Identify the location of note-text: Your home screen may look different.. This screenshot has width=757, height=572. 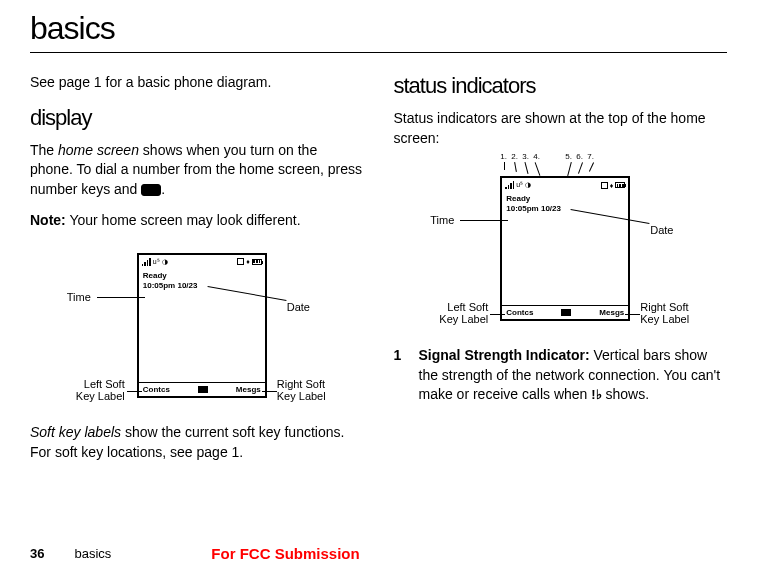
(184, 220).